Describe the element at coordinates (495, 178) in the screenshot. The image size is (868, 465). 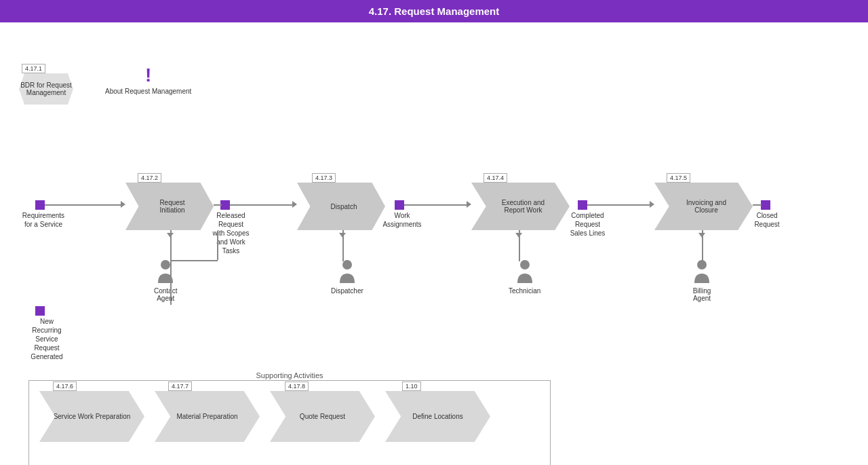
I see `badge-execution: 4.17.4` at that location.